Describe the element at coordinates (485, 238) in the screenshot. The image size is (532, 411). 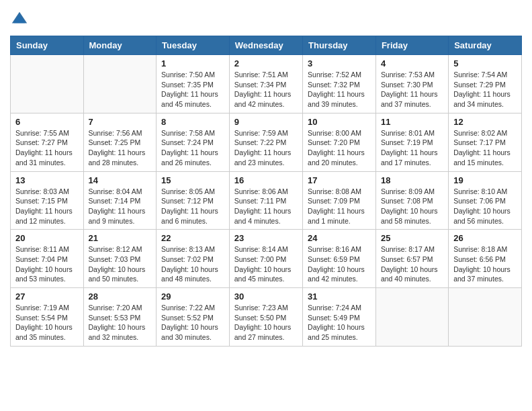
I see `day-number: 26` at that location.